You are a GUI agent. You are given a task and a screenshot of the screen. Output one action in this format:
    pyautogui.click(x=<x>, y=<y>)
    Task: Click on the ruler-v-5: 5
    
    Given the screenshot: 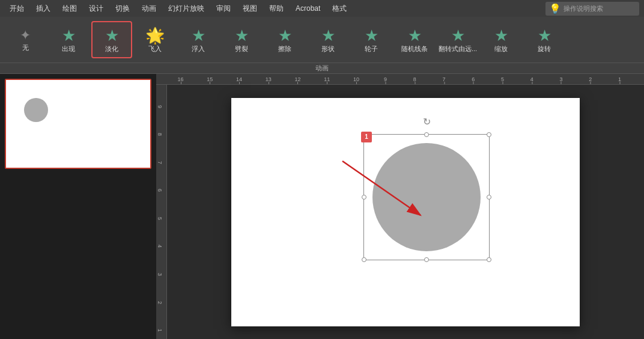 What is the action you would take?
    pyautogui.click(x=160, y=219)
    